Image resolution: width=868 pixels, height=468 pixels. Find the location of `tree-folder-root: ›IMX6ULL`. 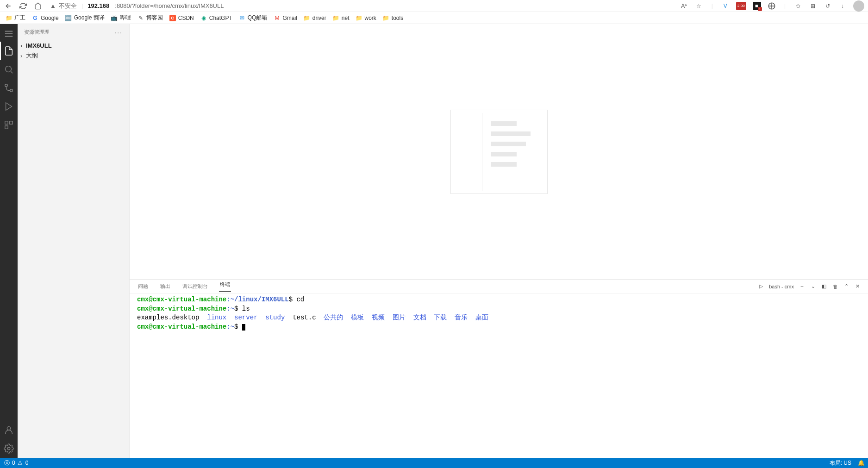

tree-folder-root: ›IMX6ULL is located at coordinates (73, 45).